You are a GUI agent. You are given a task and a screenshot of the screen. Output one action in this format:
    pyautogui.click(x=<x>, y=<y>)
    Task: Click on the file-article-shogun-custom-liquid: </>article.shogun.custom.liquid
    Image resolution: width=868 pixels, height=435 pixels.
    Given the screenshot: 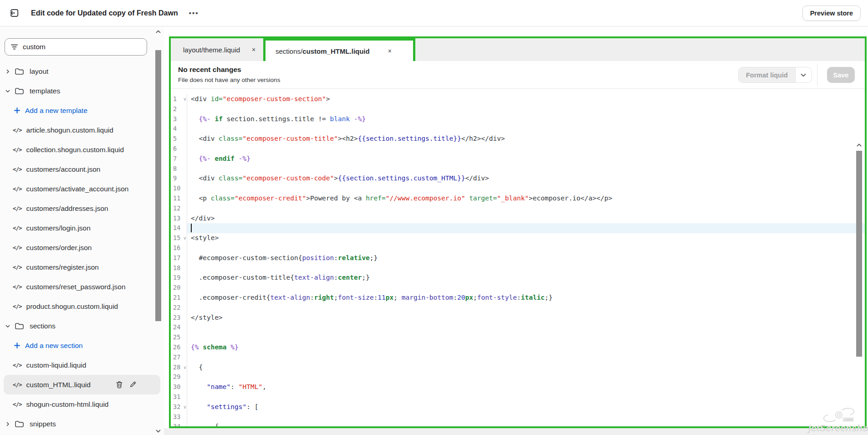 What is the action you would take?
    pyautogui.click(x=77, y=130)
    